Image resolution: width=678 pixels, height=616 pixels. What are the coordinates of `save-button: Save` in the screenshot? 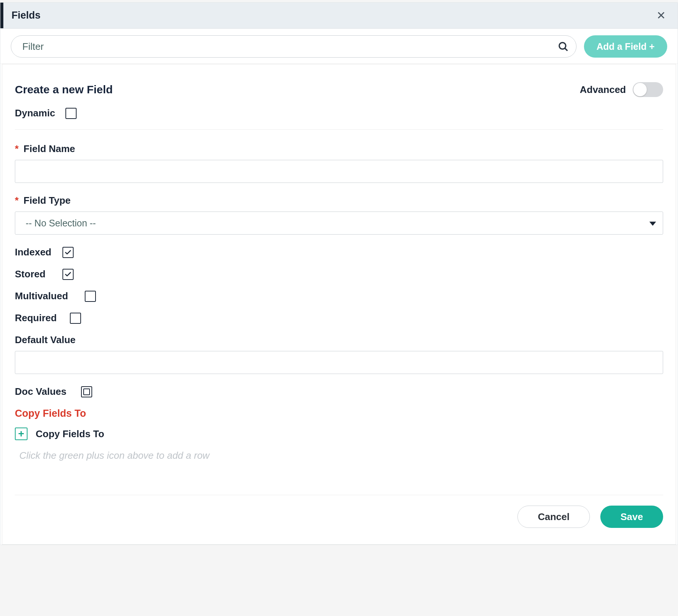 It's located at (632, 517).